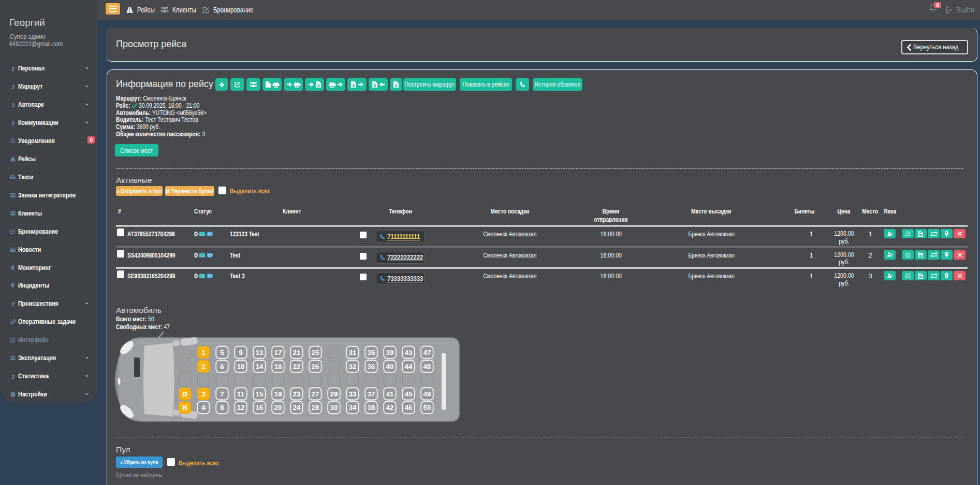 The width and height of the screenshot is (980, 485). Describe the element at coordinates (427, 394) in the screenshot. I see `svg-text: 49` at that location.